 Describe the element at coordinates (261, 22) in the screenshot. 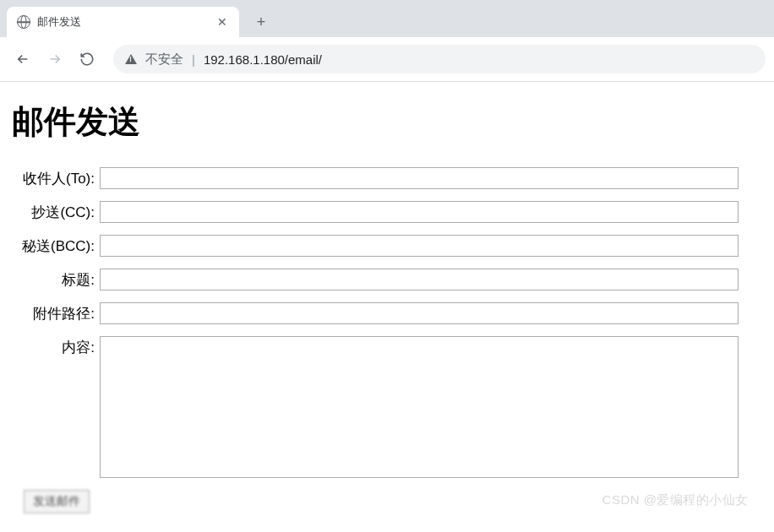

I see `new-tab-button: +` at that location.